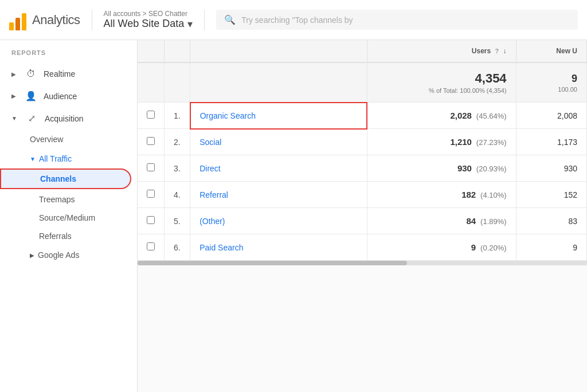  I want to click on property-selector: All Web Site Data ▾, so click(148, 24).